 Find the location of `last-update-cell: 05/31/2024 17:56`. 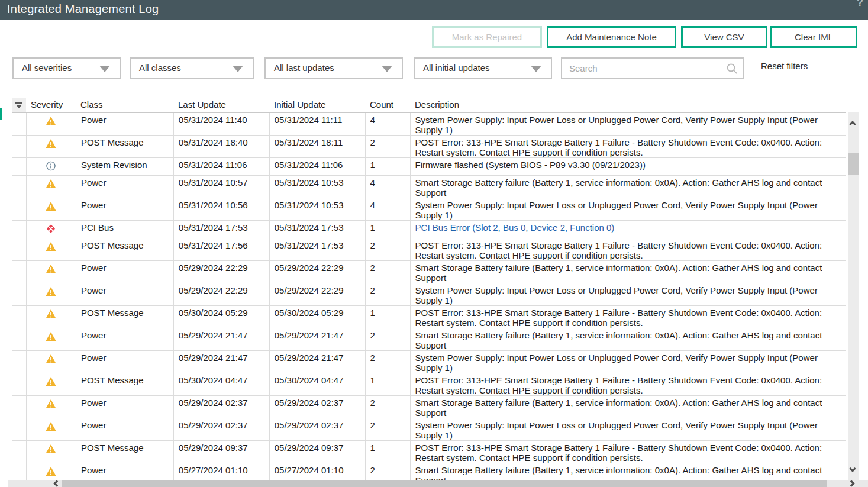

last-update-cell: 05/31/2024 17:56 is located at coordinates (222, 250).